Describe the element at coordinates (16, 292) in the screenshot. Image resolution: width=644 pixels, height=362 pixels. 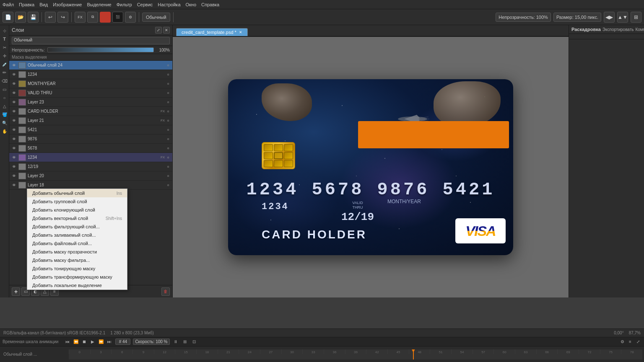
I see `add-layer-button: +` at that location.